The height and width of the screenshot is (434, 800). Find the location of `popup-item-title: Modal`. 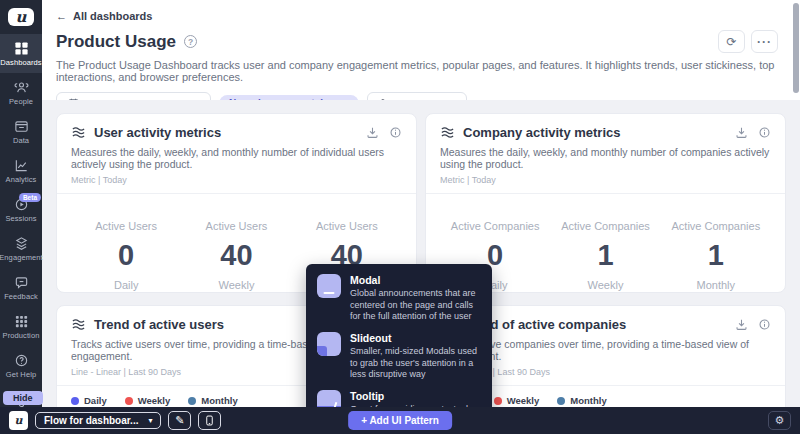

popup-item-title: Modal is located at coordinates (416, 280).